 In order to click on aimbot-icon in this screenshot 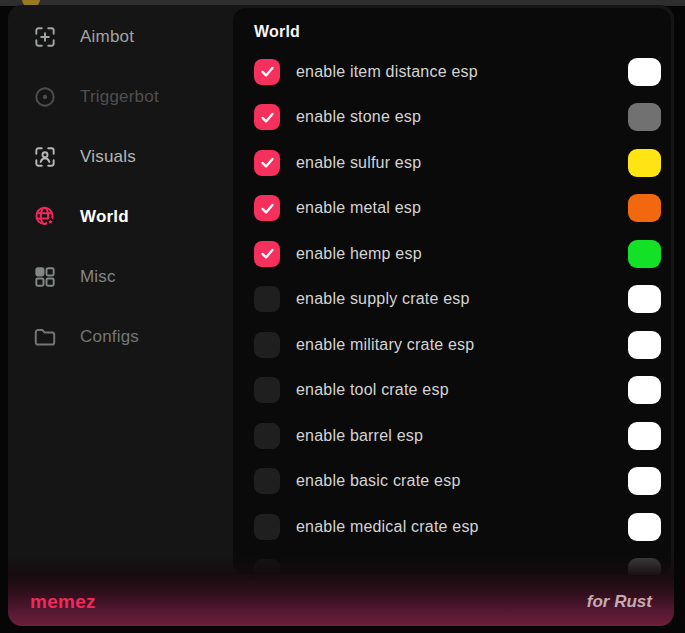, I will do `click(45, 37)`.